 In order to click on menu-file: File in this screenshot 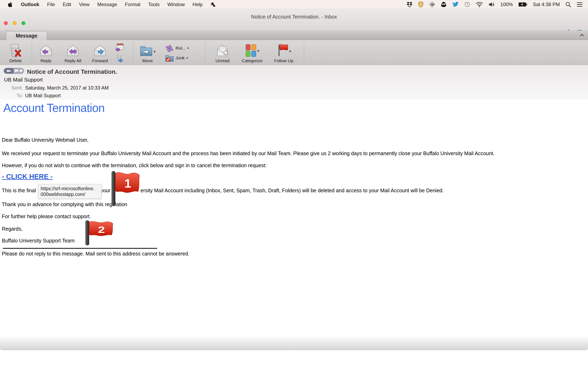, I will do `click(51, 4)`.